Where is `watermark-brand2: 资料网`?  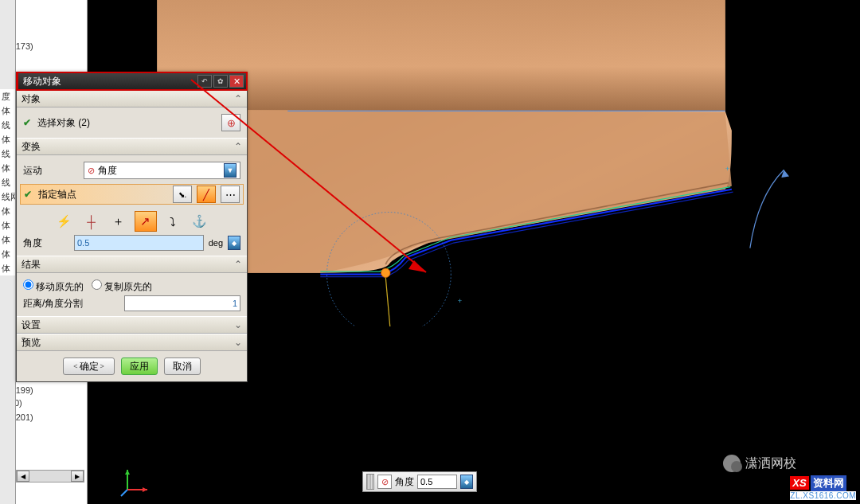 watermark-brand2: 资料网 is located at coordinates (828, 483).